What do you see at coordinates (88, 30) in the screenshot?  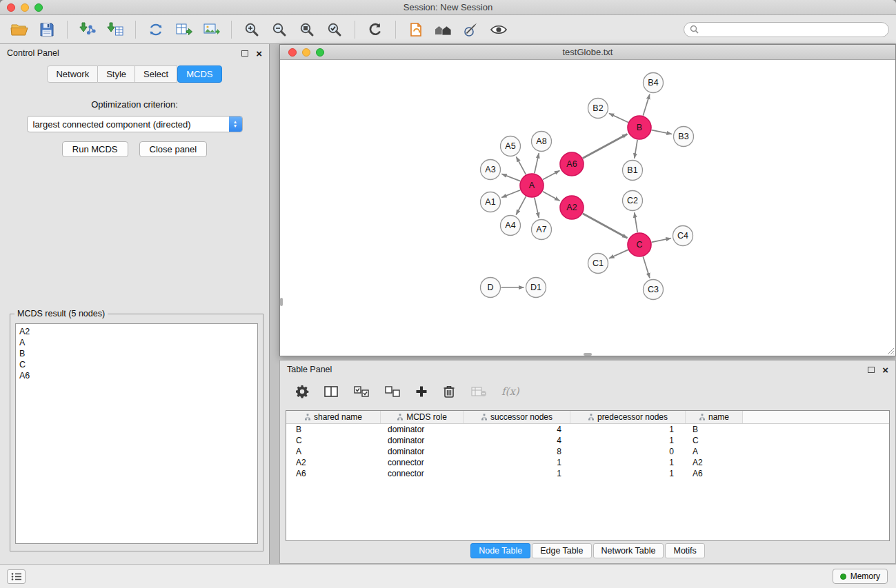 I see `import-network-button` at bounding box center [88, 30].